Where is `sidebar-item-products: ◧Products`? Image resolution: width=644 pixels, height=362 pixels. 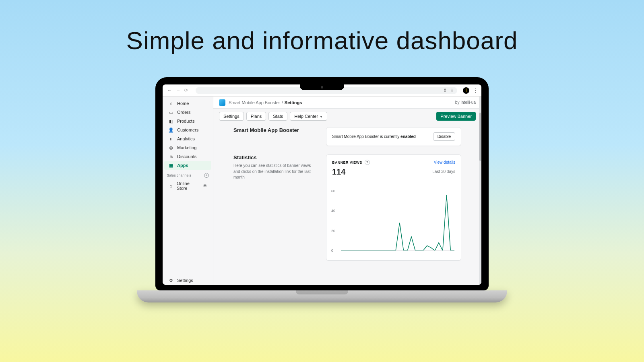
sidebar-item-products: ◧Products is located at coordinates (188, 121).